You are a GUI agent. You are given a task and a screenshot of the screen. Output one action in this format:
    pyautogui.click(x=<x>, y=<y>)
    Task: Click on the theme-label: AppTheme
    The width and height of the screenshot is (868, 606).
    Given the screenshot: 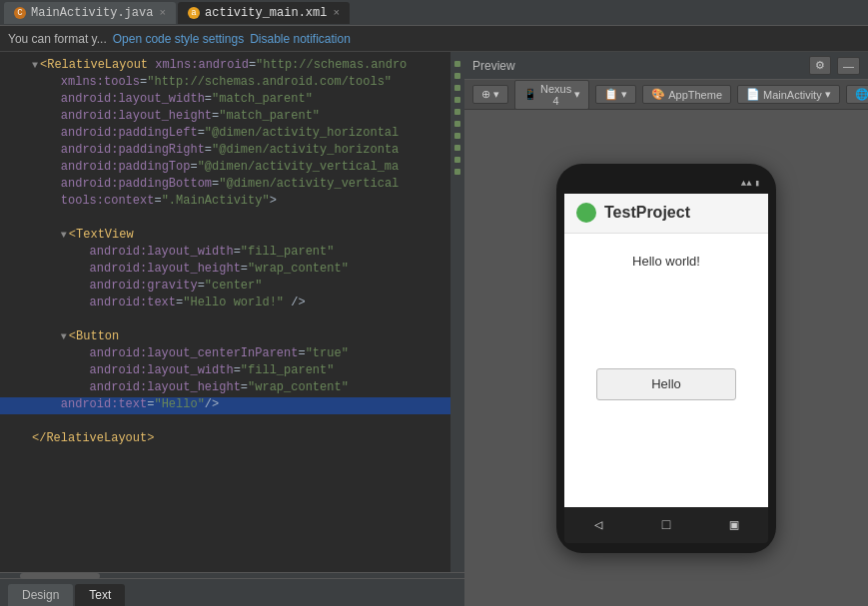 What is the action you would take?
    pyautogui.click(x=695, y=95)
    